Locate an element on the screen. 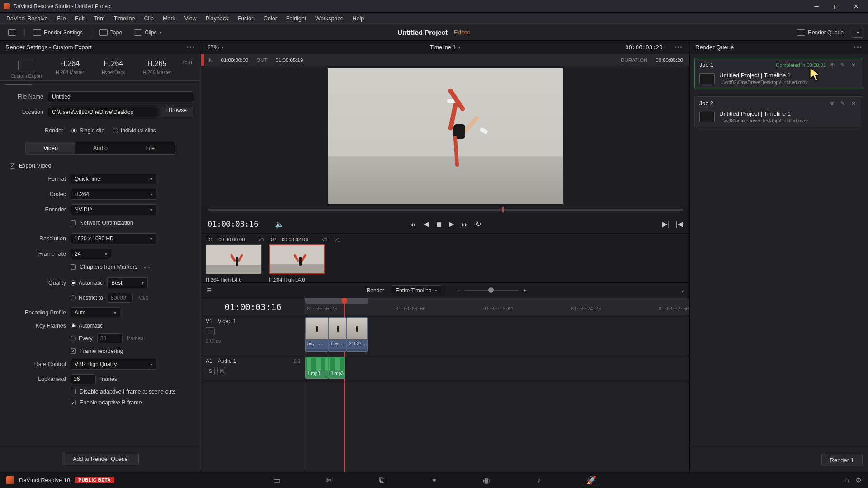  frame-reorder-checkbox: Frame reordering is located at coordinates (97, 351).